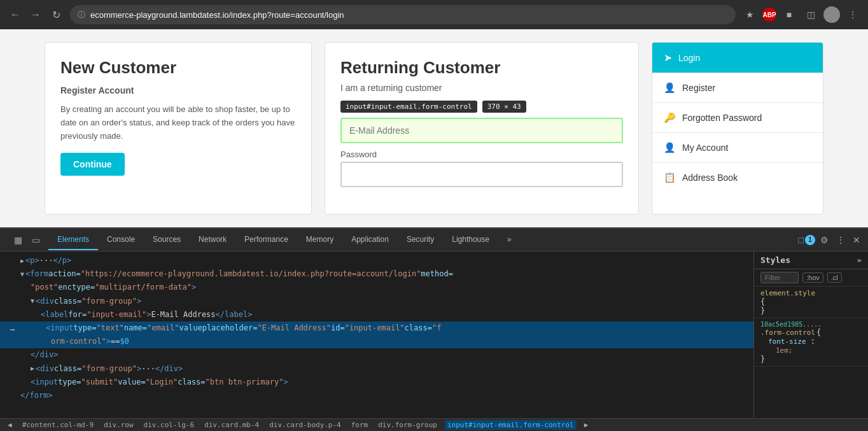 The image size is (868, 431). Describe the element at coordinates (510, 425) in the screenshot. I see `statusbar-input-email: input#input-email.form-control` at that location.